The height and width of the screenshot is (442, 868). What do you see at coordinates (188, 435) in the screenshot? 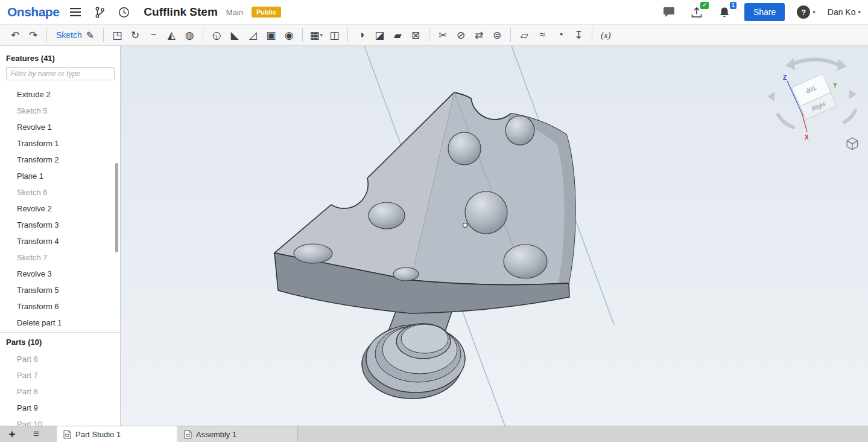
I see `assembly-icon` at bounding box center [188, 435].